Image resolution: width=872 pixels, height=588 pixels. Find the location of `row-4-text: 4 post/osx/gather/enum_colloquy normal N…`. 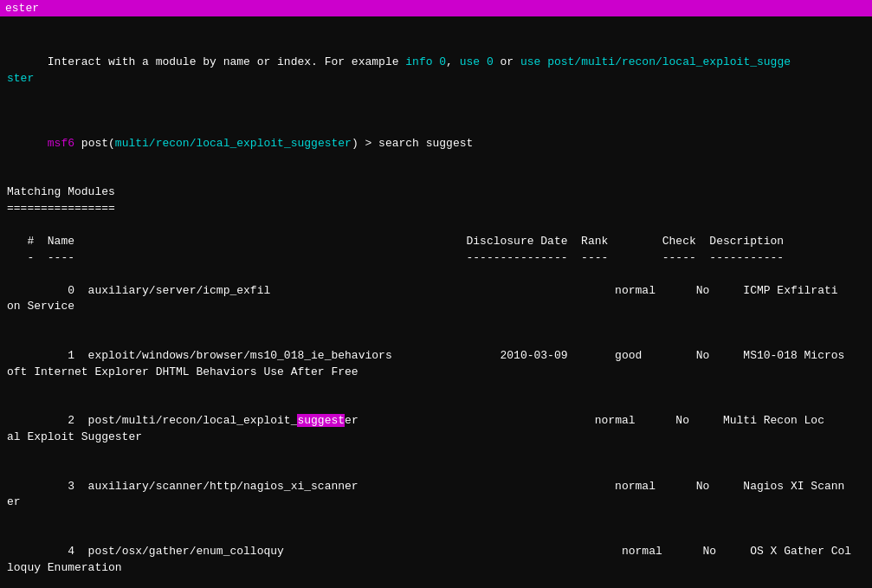

row-4-text: 4 post/osx/gather/enum_colloquy normal N… is located at coordinates (430, 559).